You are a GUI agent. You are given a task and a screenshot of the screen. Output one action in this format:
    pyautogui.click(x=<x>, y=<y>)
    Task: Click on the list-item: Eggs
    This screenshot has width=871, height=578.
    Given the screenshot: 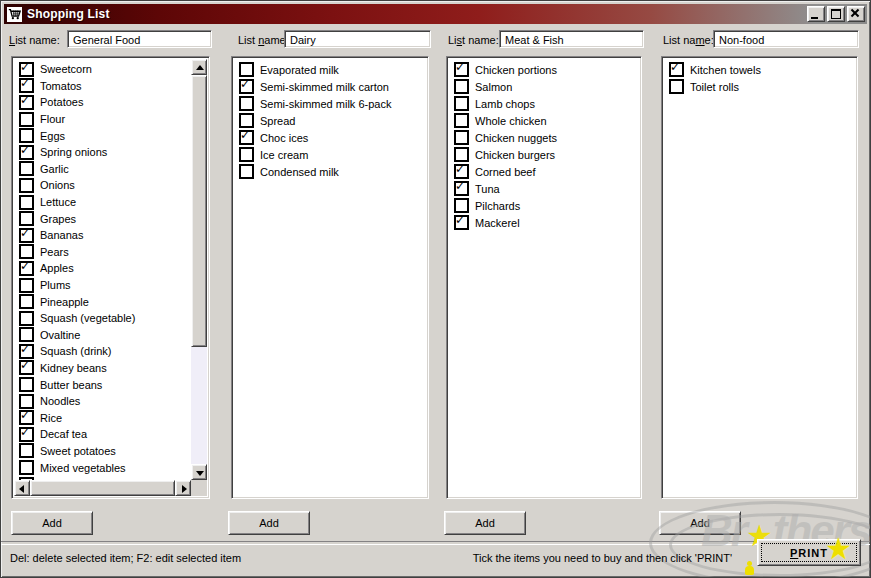 What is the action you would take?
    pyautogui.click(x=102, y=136)
    